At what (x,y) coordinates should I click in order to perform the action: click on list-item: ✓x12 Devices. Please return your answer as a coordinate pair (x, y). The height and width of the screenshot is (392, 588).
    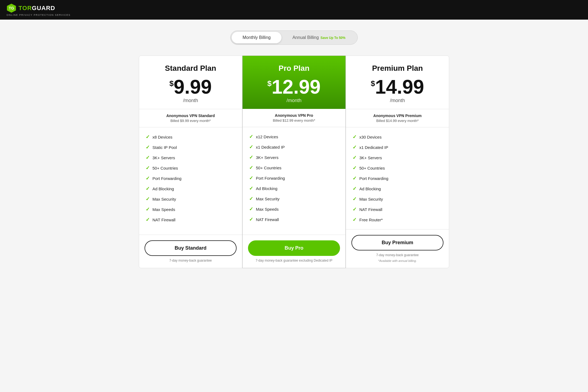
    Looking at the image, I should click on (294, 137).